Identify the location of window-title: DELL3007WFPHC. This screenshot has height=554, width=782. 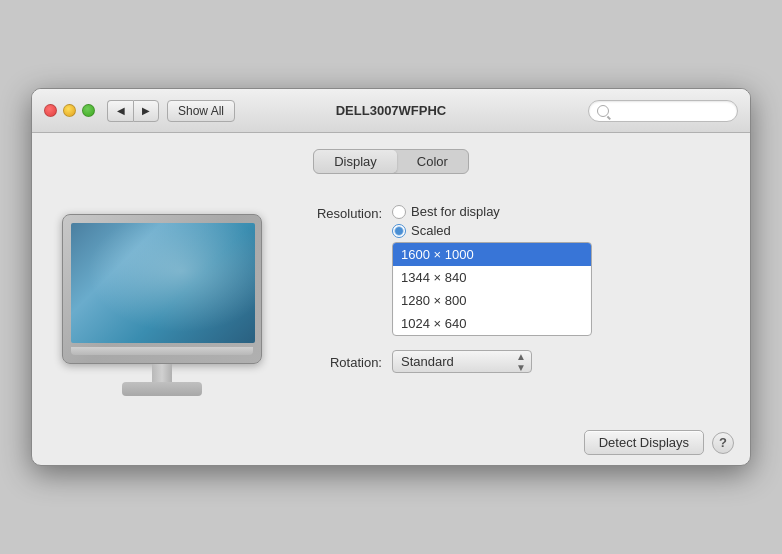
(392, 110).